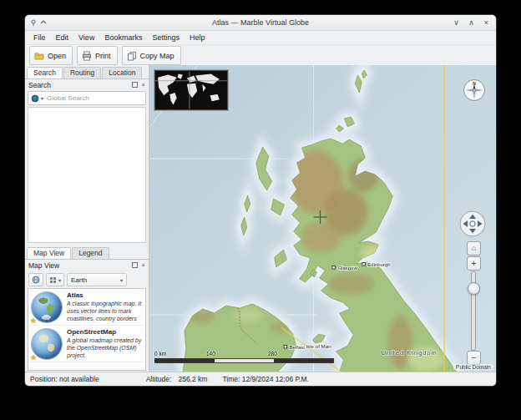 This screenshot has height=420, width=521. Describe the element at coordinates (87, 85) in the screenshot. I see `search-dock-header: Search ×` at that location.